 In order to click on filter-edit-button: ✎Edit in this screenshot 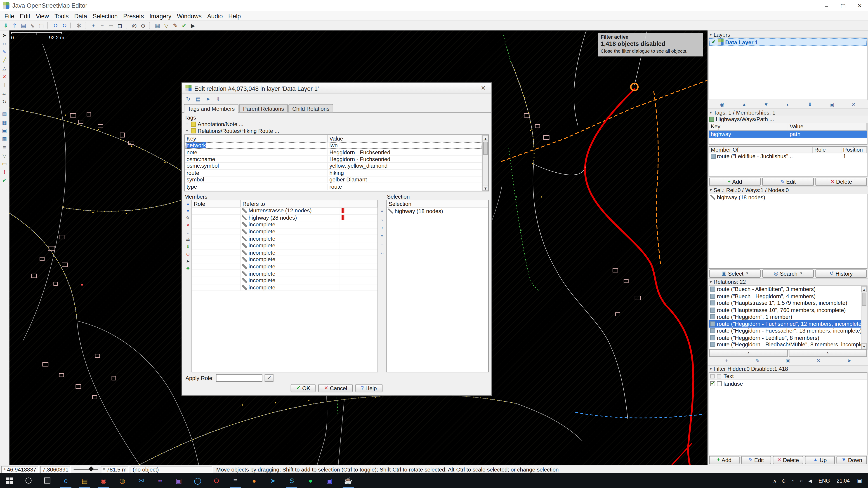, I will do `click(756, 460)`.